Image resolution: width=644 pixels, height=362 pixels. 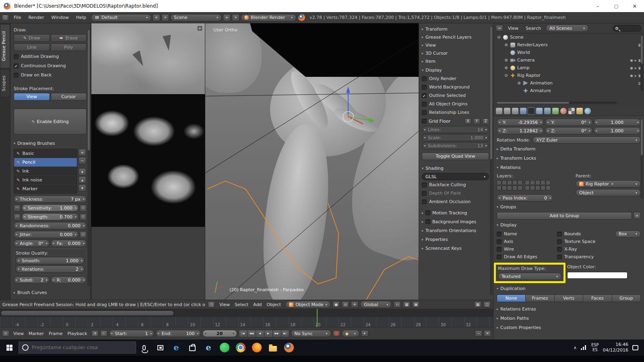 What do you see at coordinates (45, 162) in the screenshot?
I see `brush-list-item: Pencil` at bounding box center [45, 162].